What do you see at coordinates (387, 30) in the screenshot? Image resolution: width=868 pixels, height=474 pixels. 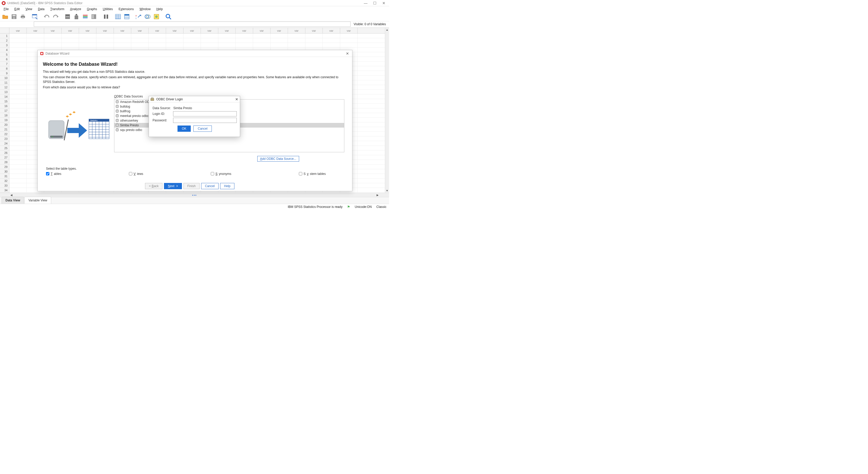 I see `scroll-up-icon: ▲` at bounding box center [387, 30].